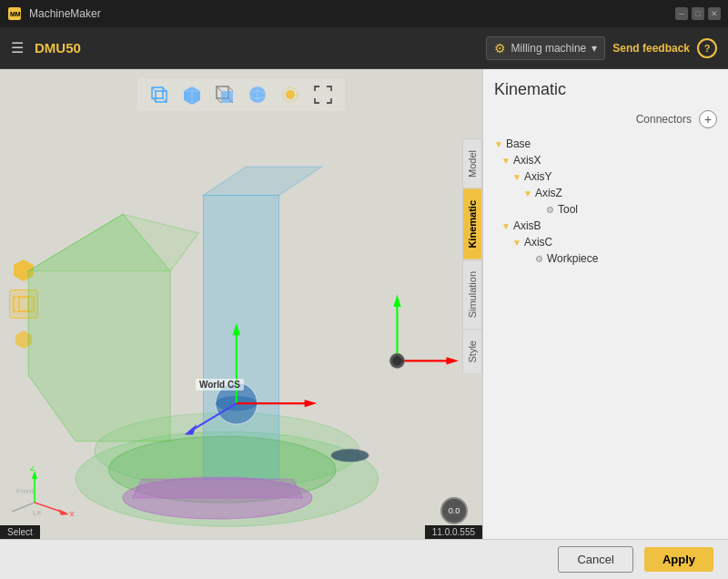  What do you see at coordinates (15, 14) in the screenshot?
I see `app-icon: MM` at bounding box center [15, 14].